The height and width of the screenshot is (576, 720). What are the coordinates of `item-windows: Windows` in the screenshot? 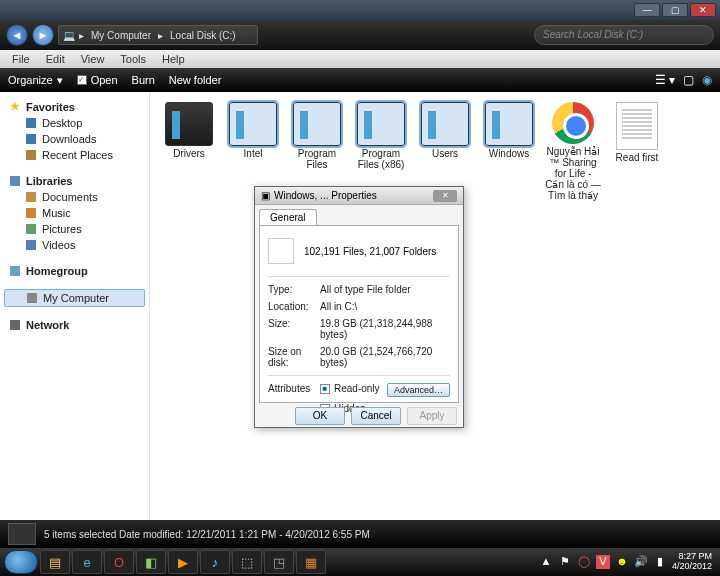 It's located at (509, 152).